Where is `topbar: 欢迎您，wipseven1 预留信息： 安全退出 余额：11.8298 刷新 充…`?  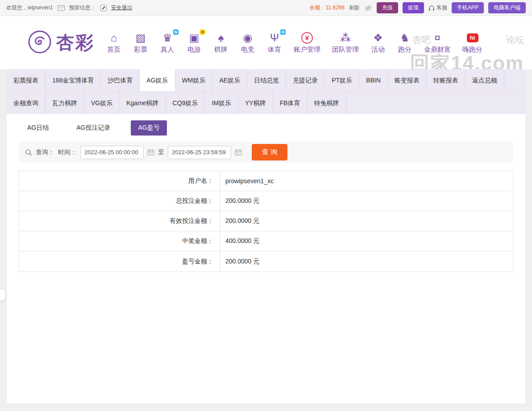
topbar: 欢迎您，wipseven1 预留信息： 安全退出 余额：11.8298 刷新 充… is located at coordinates (266, 8).